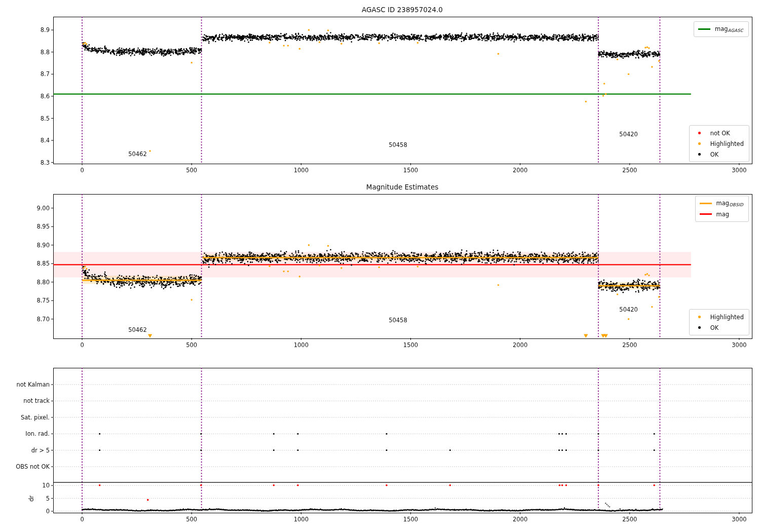 This screenshot has width=760, height=532. Describe the element at coordinates (36, 401) in the screenshot. I see `flag-label: not track` at that location.